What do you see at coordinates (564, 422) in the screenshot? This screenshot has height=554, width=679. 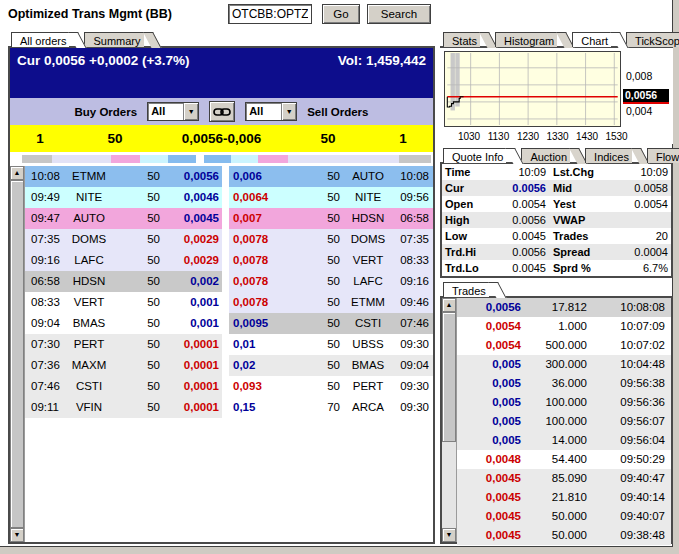 I see `trade-row: 0,005100.00009:56:07` at bounding box center [564, 422].